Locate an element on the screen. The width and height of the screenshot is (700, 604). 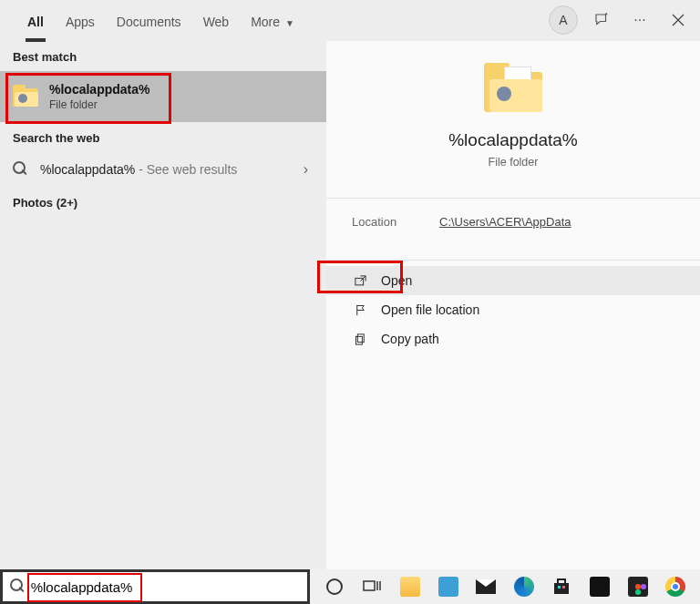
taskbar is located at coordinates (505, 587).